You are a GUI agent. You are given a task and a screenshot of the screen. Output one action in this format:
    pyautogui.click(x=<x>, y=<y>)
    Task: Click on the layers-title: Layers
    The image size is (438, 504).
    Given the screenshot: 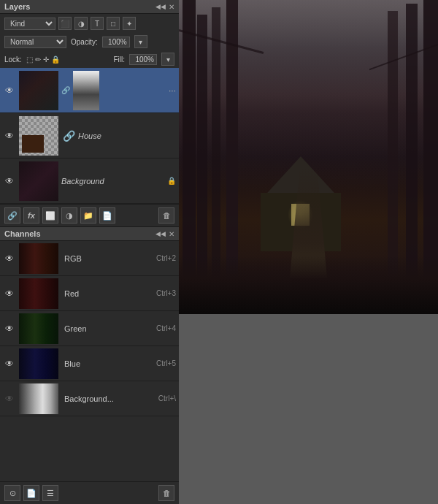 What is the action you would take?
    pyautogui.click(x=18, y=7)
    